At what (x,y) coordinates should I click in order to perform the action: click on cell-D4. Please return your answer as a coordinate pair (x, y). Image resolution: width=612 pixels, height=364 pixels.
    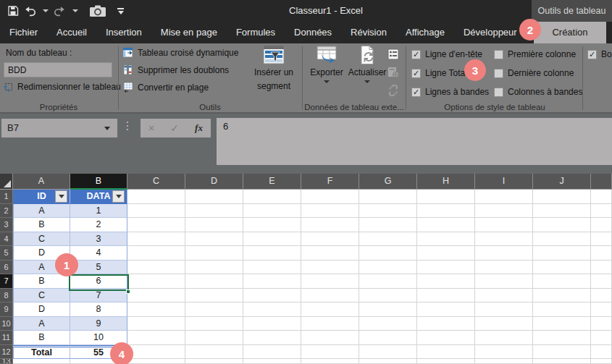
    Looking at the image, I should click on (214, 240).